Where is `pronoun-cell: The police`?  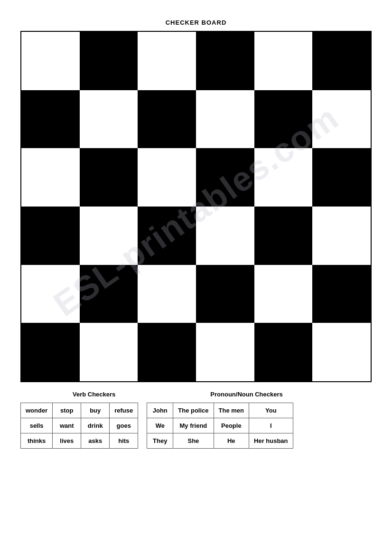 pronoun-cell: The police is located at coordinates (194, 411).